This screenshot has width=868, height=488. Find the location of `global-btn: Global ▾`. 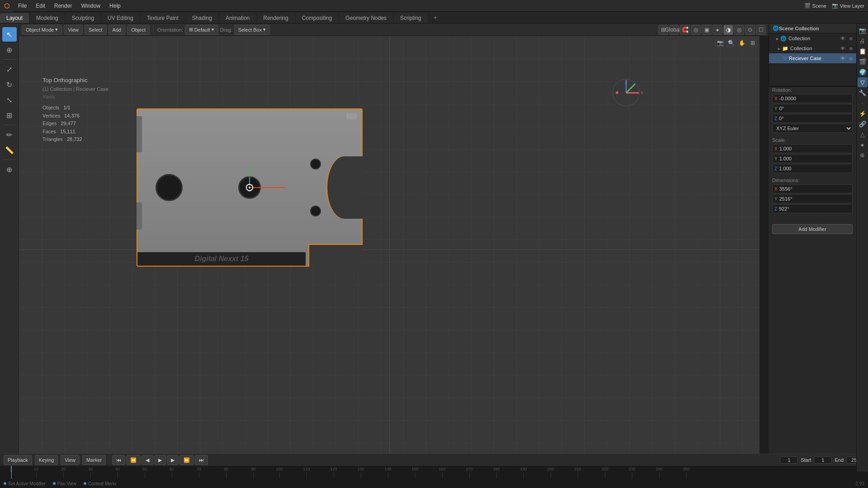

global-btn: Global ▾ is located at coordinates (674, 30).